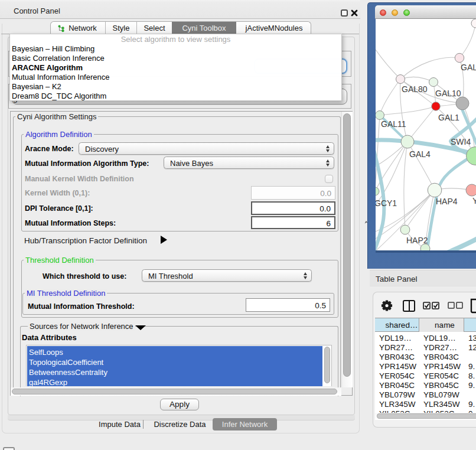 Image resolution: width=476 pixels, height=450 pixels. What do you see at coordinates (474, 201) in the screenshot?
I see `svg-text: Y` at bounding box center [474, 201].